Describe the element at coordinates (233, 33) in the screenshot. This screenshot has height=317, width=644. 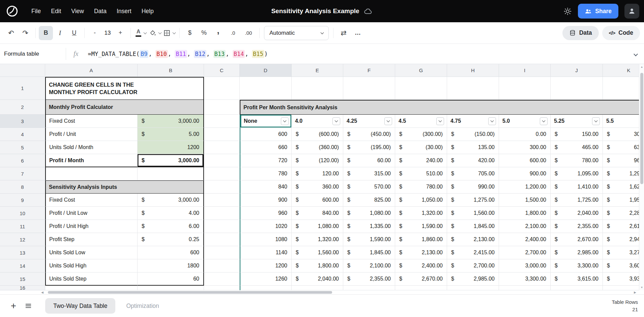
I see `decrease-decimal-button: .0` at that location.